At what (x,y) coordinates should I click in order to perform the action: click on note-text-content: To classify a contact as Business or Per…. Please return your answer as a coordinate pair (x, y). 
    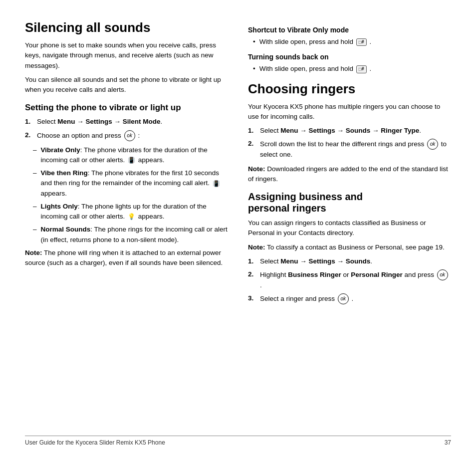
    Looking at the image, I should click on (356, 247).